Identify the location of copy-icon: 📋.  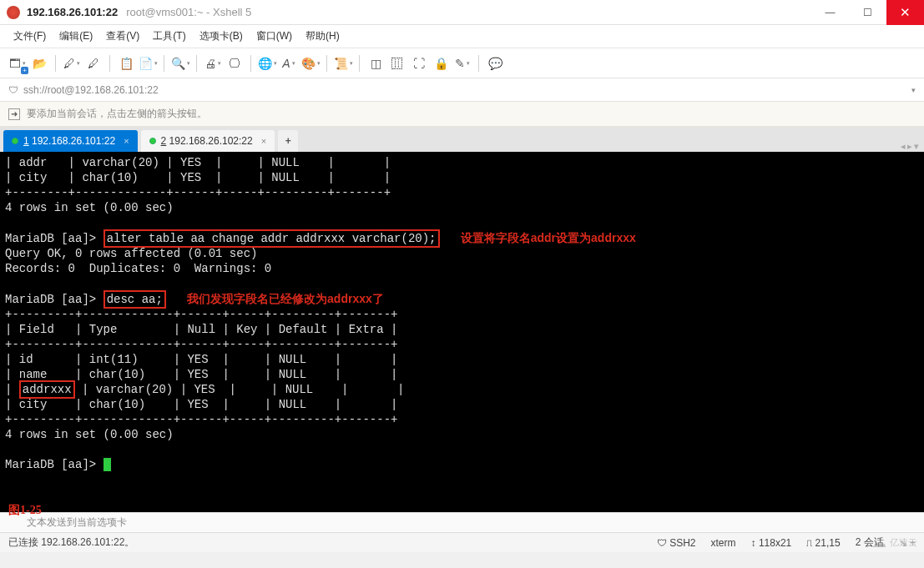
(126, 63).